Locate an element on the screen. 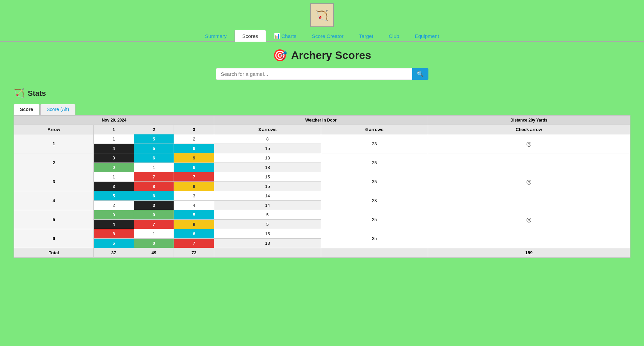 The image size is (644, 346). three-arrows-cell: 8 is located at coordinates (268, 139).